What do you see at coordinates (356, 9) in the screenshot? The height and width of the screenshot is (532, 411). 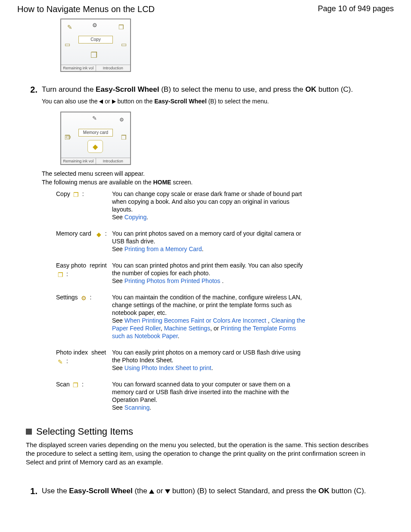 I see `page-indicator: Page 10 of 949 pages` at bounding box center [356, 9].